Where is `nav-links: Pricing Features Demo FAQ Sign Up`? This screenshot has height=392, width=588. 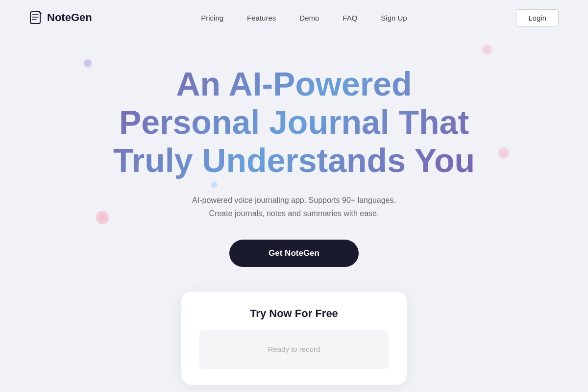
nav-links: Pricing Features Demo FAQ Sign Up is located at coordinates (304, 18).